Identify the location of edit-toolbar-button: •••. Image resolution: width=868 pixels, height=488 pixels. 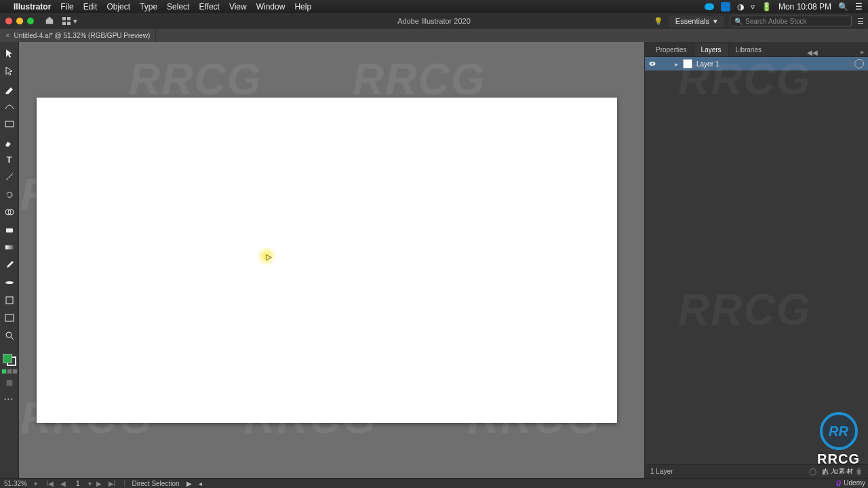
(9, 399).